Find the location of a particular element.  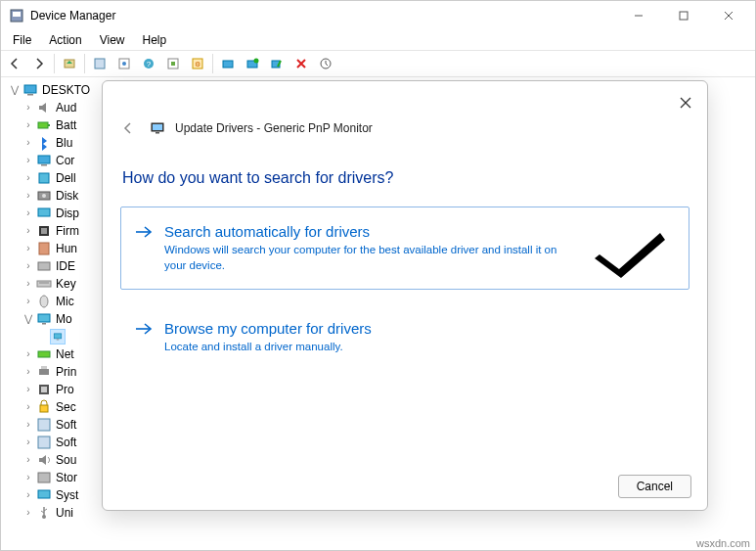

option1-desc: Windows will search your computer for th… is located at coordinates (370, 258).